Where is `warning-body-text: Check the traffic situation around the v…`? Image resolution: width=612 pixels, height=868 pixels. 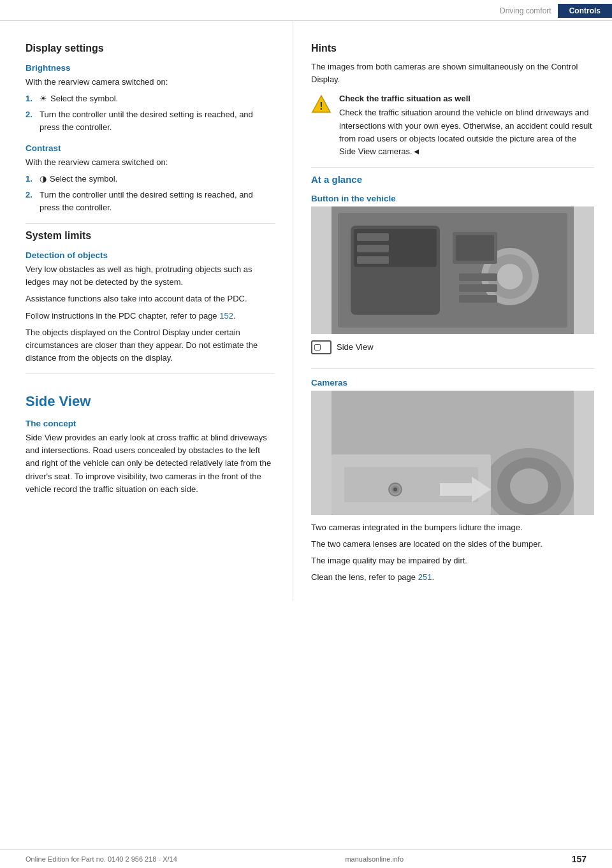 warning-body-text: Check the traffic situation around the v… is located at coordinates (465, 131).